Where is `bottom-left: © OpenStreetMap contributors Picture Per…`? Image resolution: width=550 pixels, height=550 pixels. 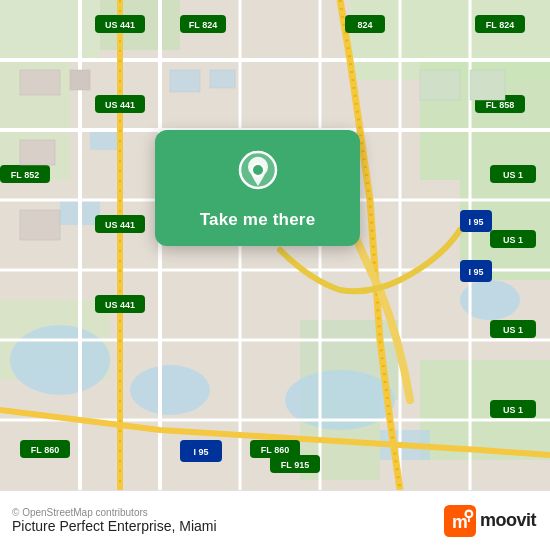 bottom-left: © OpenStreetMap contributors Picture Per… is located at coordinates (114, 520).